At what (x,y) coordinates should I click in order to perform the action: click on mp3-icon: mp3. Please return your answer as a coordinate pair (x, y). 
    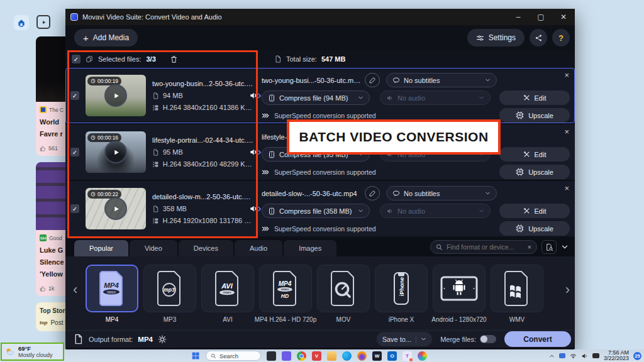
    Looking at the image, I should click on (170, 288).